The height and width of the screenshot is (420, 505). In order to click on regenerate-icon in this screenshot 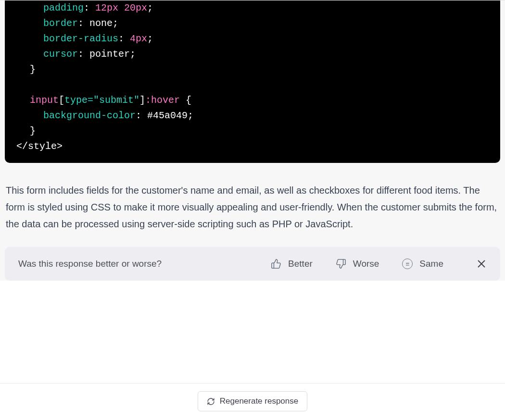, I will do `click(211, 402)`.